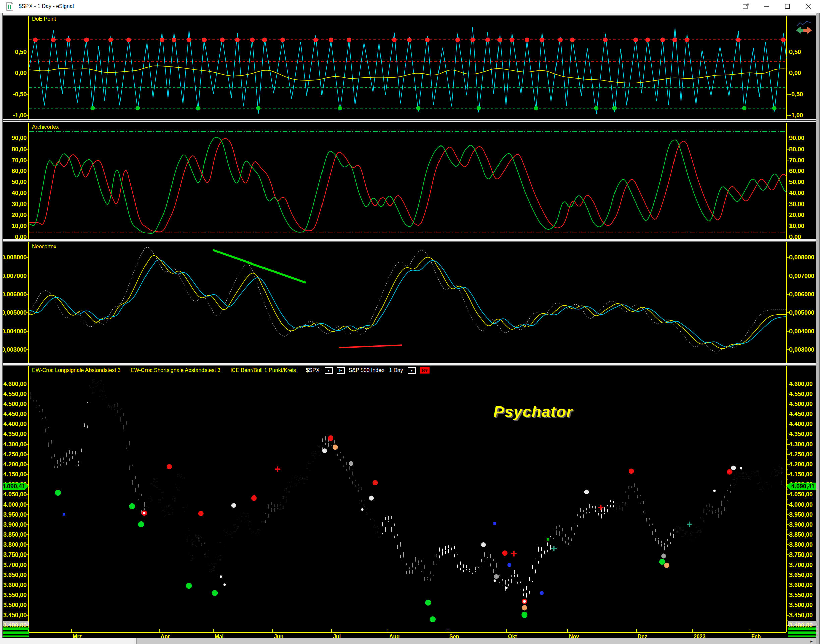 This screenshot has height=644, width=820. I want to click on chart-navigate-arrows-icon, so click(804, 28).